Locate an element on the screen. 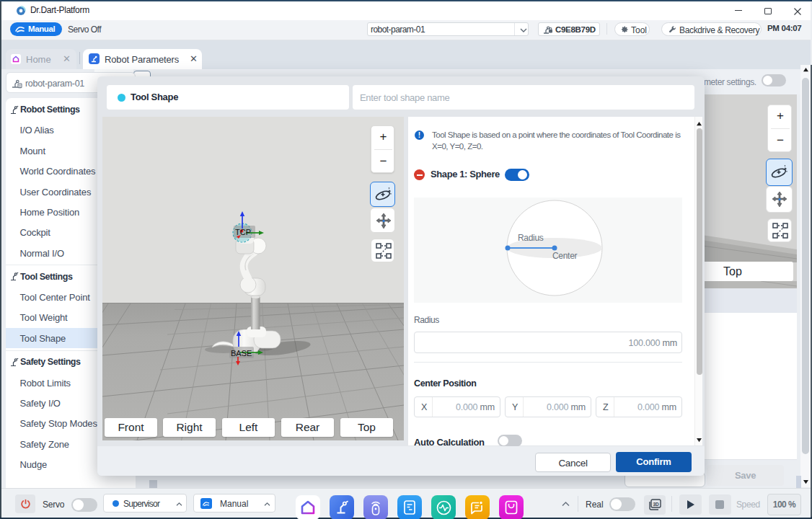  svg-text: 3D is located at coordinates (656, 505).